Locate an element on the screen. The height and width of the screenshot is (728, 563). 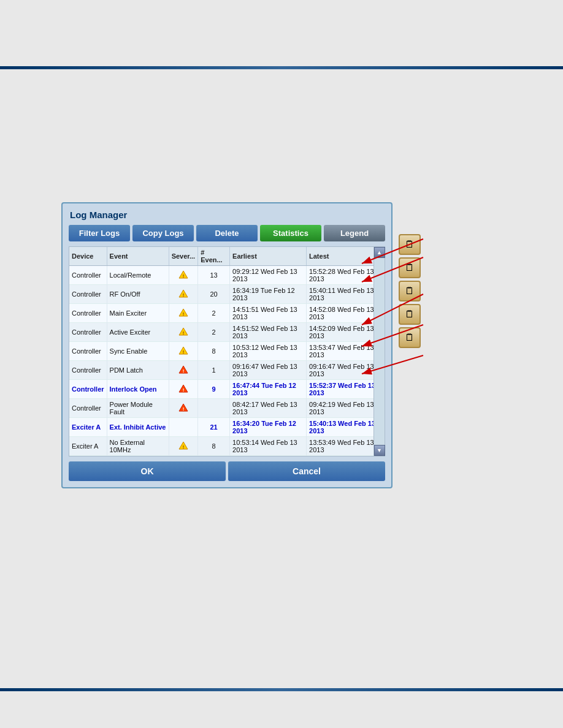
table-row: ControllerPDM Latch!109:16:47 Wed Feb 13… is located at coordinates (227, 370).